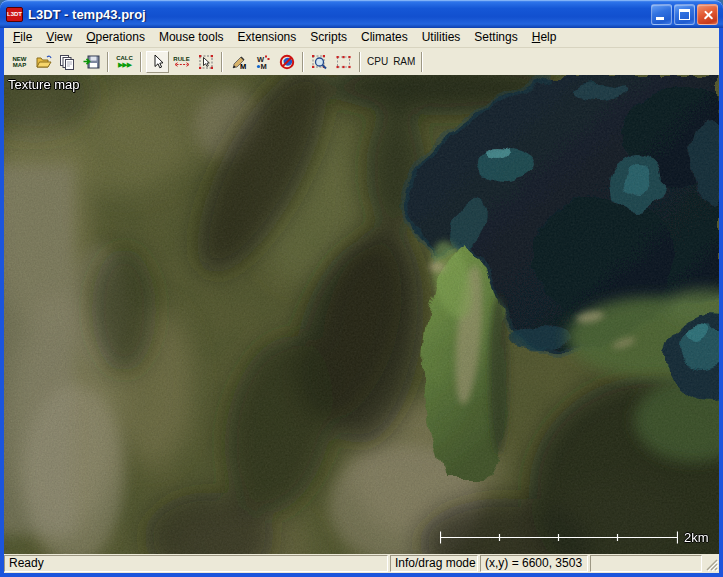 The image size is (723, 577). I want to click on open-project-button, so click(44, 62).